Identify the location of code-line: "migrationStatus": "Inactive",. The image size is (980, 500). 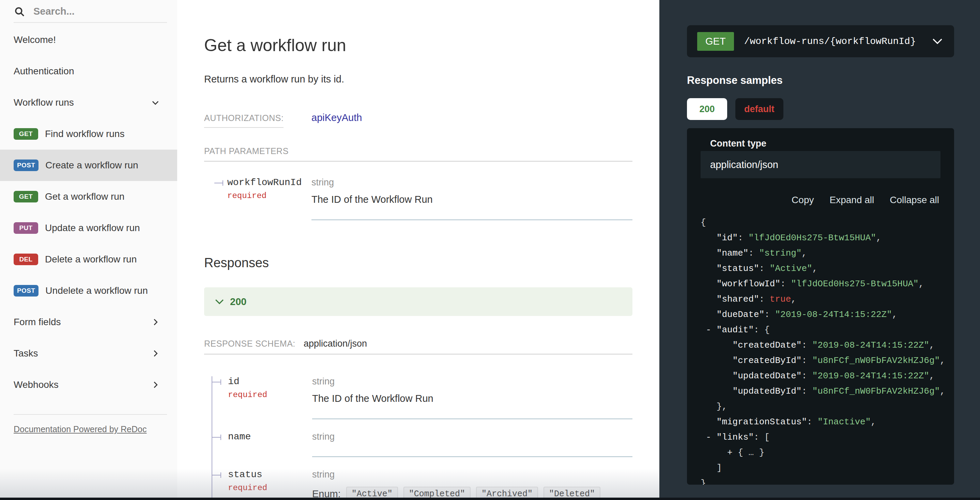
(822, 422).